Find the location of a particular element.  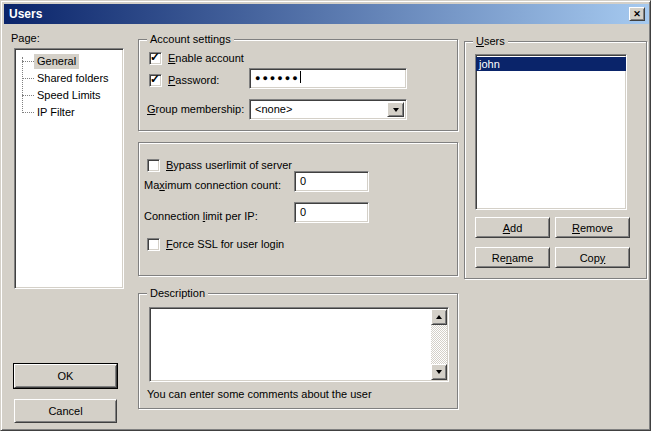

user-list-item-john: john is located at coordinates (551, 64).